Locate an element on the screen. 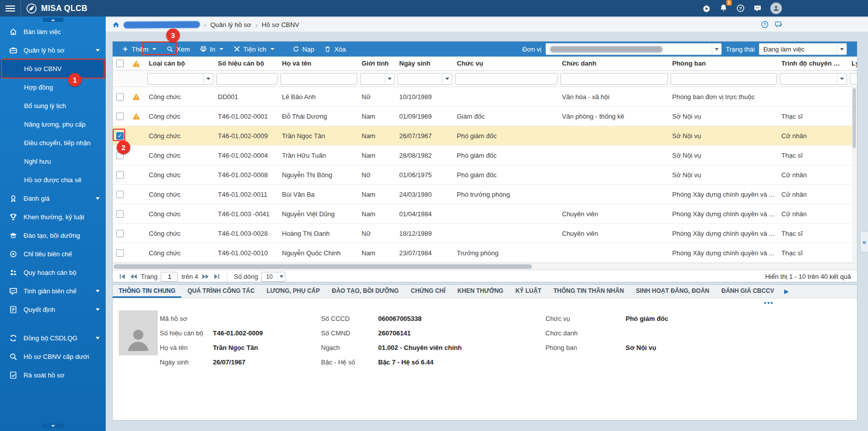 Image resolution: width=868 pixels, height=431 pixels. select-all-checkbox is located at coordinates (120, 63).